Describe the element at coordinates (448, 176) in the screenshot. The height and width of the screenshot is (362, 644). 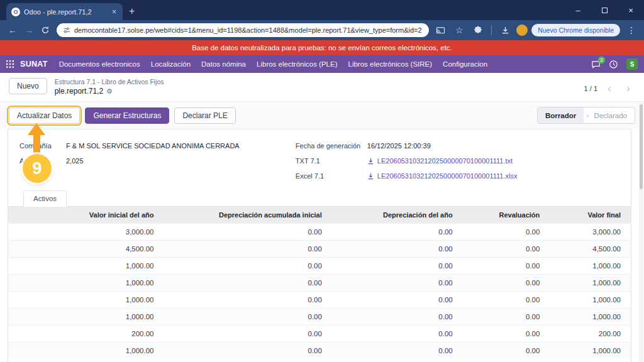
I see `excel-file-name: LE2060531032120250000070100001111.xlsx` at that location.